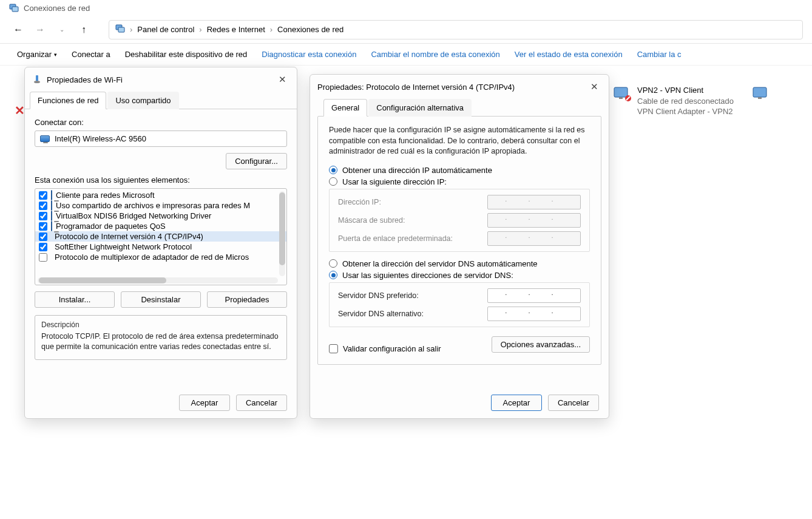 The height and width of the screenshot is (519, 812). Describe the element at coordinates (435, 55) in the screenshot. I see `rename-action: Cambiar el nombre de esta conexión` at that location.